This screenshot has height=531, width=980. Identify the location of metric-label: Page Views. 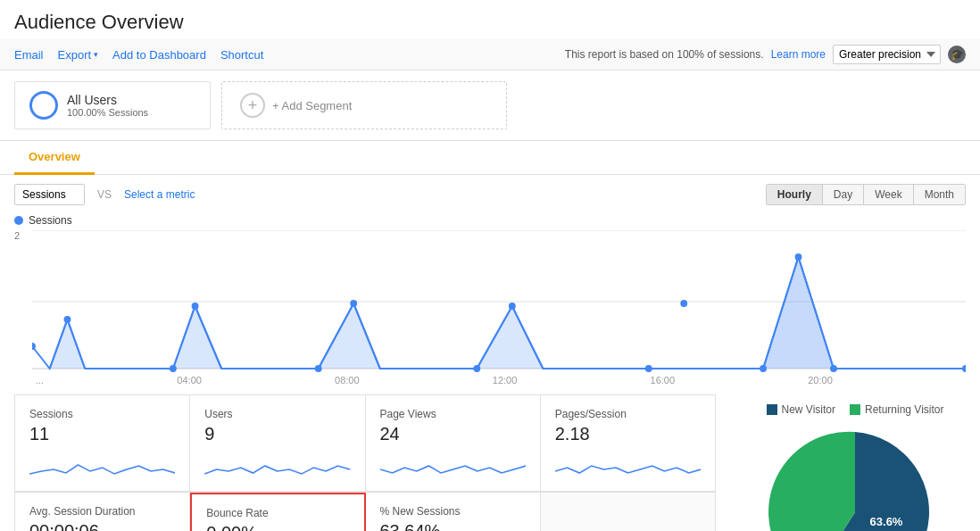
(453, 414).